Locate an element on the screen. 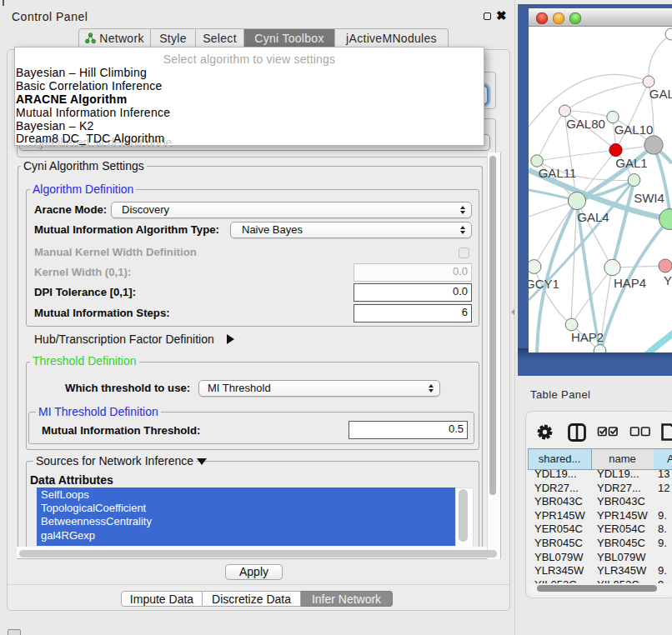 Image resolution: width=672 pixels, height=635 pixels. svg-text: SWI4 is located at coordinates (649, 198).